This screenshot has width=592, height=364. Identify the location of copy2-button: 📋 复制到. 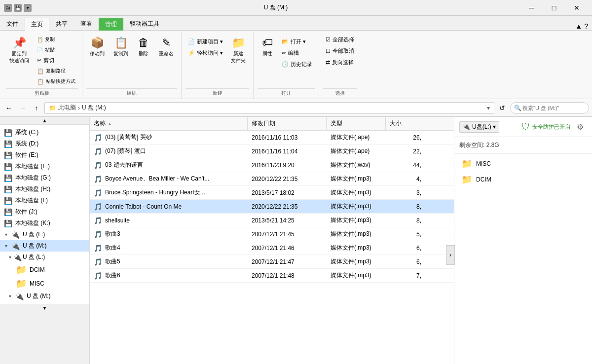
(121, 47).